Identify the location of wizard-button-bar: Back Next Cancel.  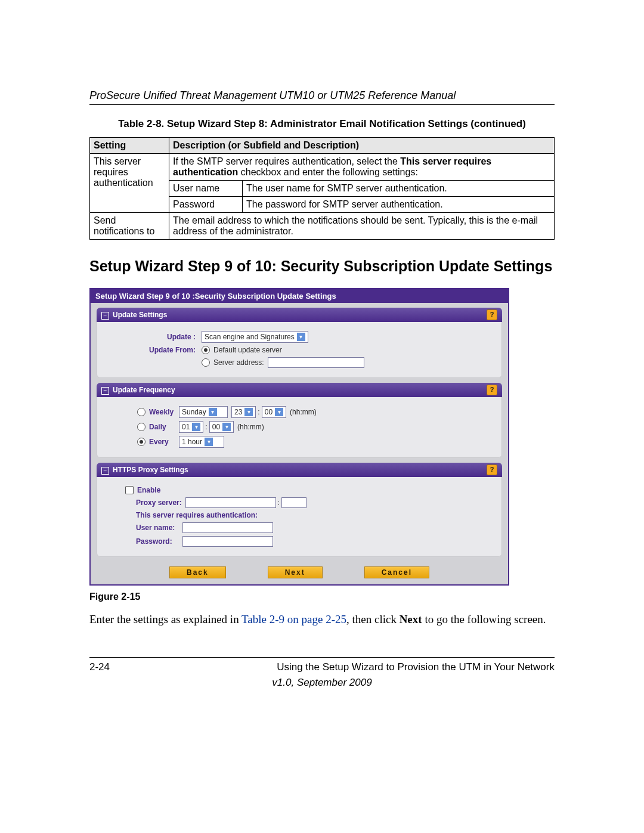
(299, 573).